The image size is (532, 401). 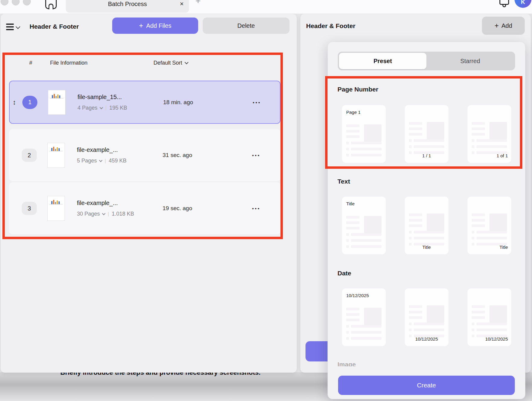 I want to click on right-panel-title: Header & Footer, so click(x=331, y=26).